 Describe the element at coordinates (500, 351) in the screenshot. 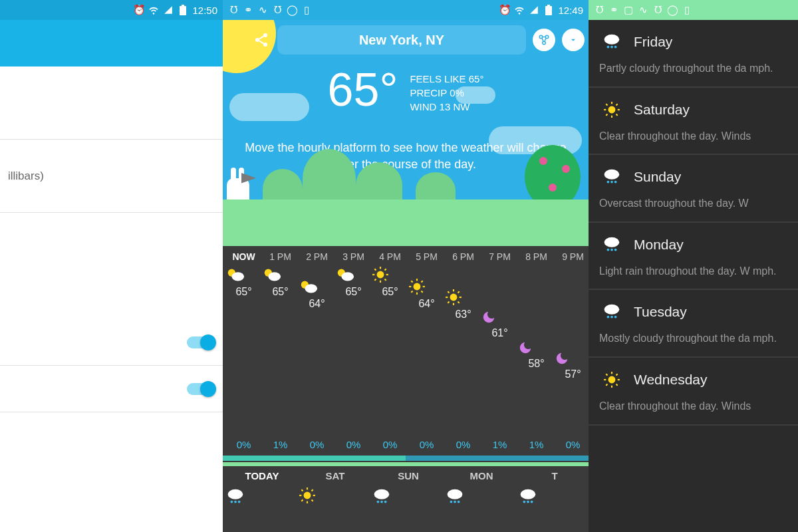

I see `hour-cell: 61°` at that location.